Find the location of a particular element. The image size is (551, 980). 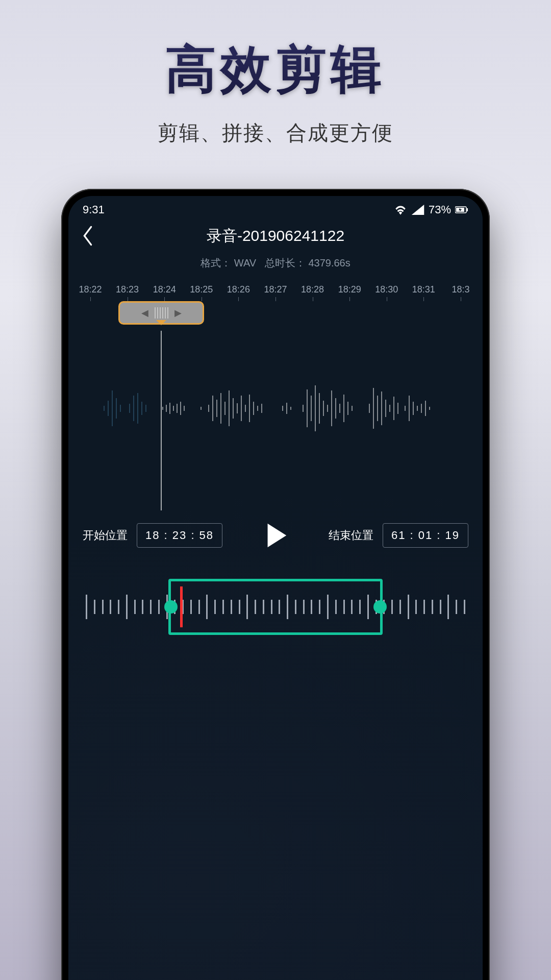

duration-label: 总时长： is located at coordinates (285, 263).